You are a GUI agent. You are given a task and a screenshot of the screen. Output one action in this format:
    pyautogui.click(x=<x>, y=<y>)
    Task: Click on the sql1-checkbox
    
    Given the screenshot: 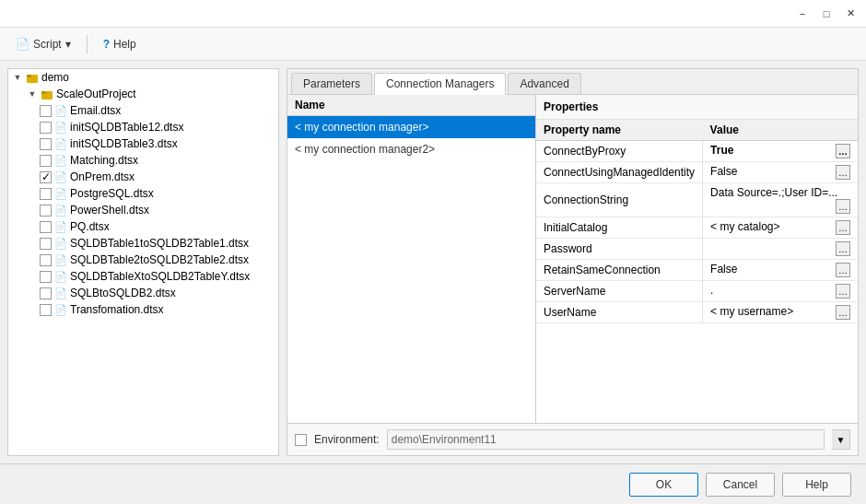 What is the action you would take?
    pyautogui.click(x=46, y=243)
    